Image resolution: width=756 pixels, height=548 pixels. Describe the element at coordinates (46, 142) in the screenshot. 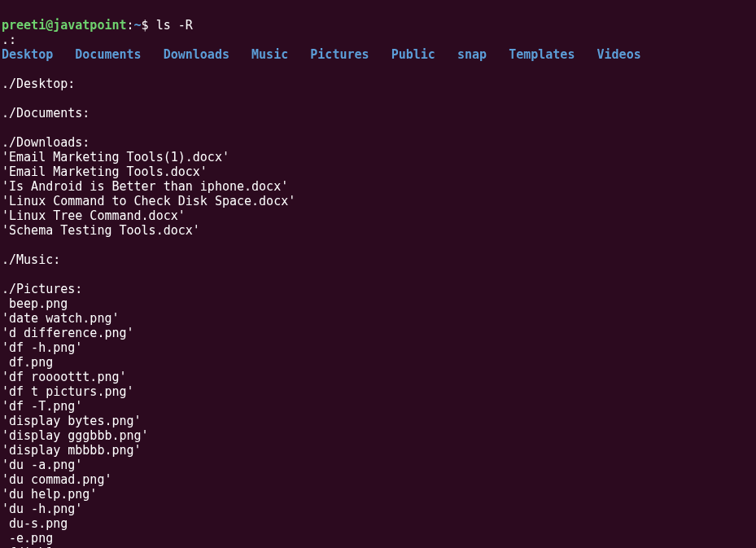

I see `downloads-section-header: ./Downloads:` at that location.